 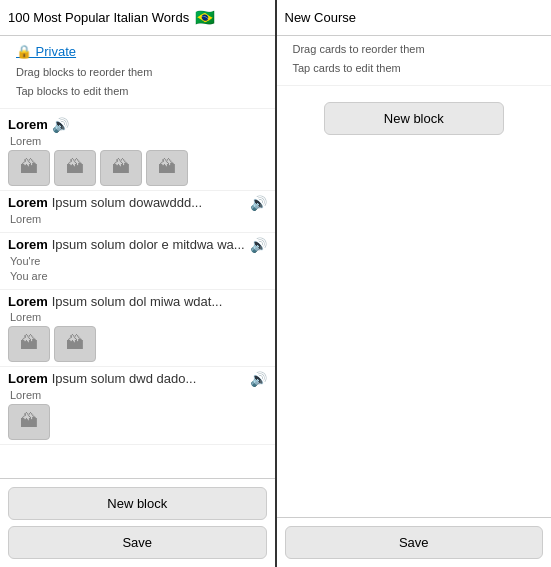 What do you see at coordinates (149, 378) in the screenshot?
I see `block-text: Ipsum solum dwd dado...` at bounding box center [149, 378].